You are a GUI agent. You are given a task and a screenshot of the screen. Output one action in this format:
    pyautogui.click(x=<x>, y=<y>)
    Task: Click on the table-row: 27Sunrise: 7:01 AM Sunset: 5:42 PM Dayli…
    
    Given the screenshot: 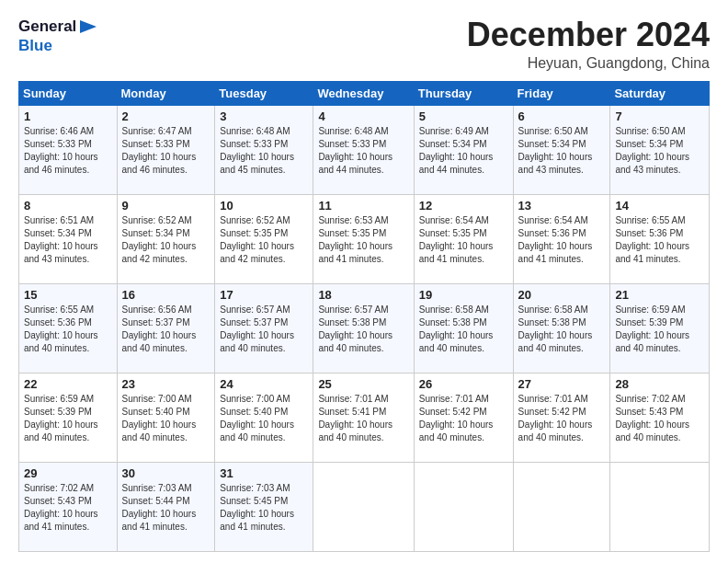 What is the action you would take?
    pyautogui.click(x=562, y=418)
    